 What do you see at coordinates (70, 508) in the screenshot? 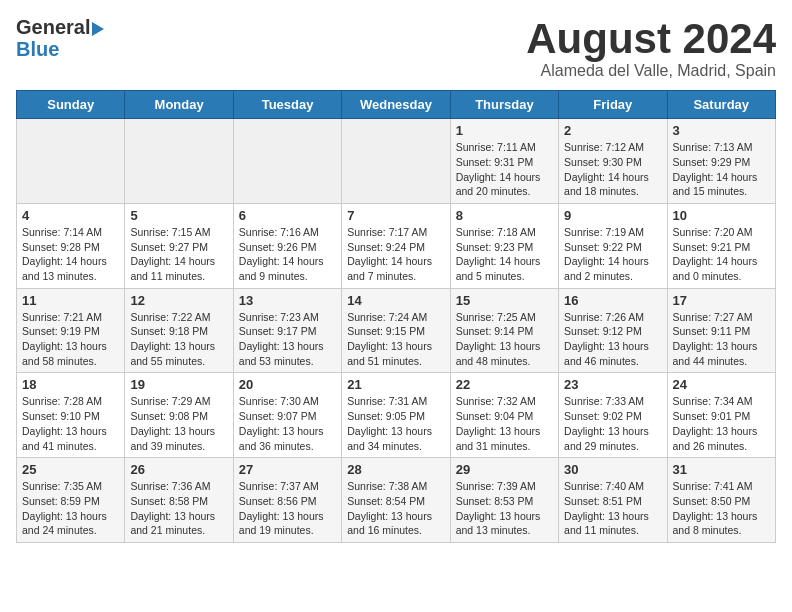
I see `day-info: Sunrise: 7:35 AMSunset: 8:59 PMDaylight:…` at bounding box center [70, 508].